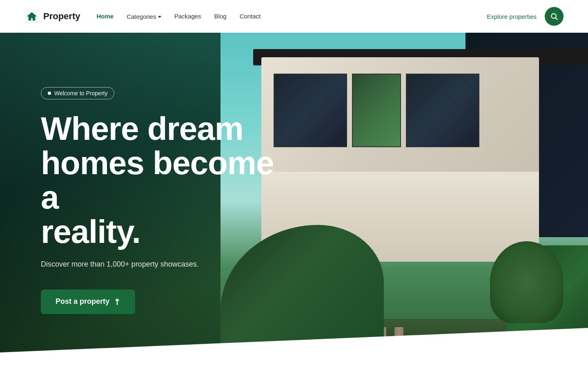  What do you see at coordinates (52, 16) in the screenshot?
I see `logo-link: Property` at bounding box center [52, 16].